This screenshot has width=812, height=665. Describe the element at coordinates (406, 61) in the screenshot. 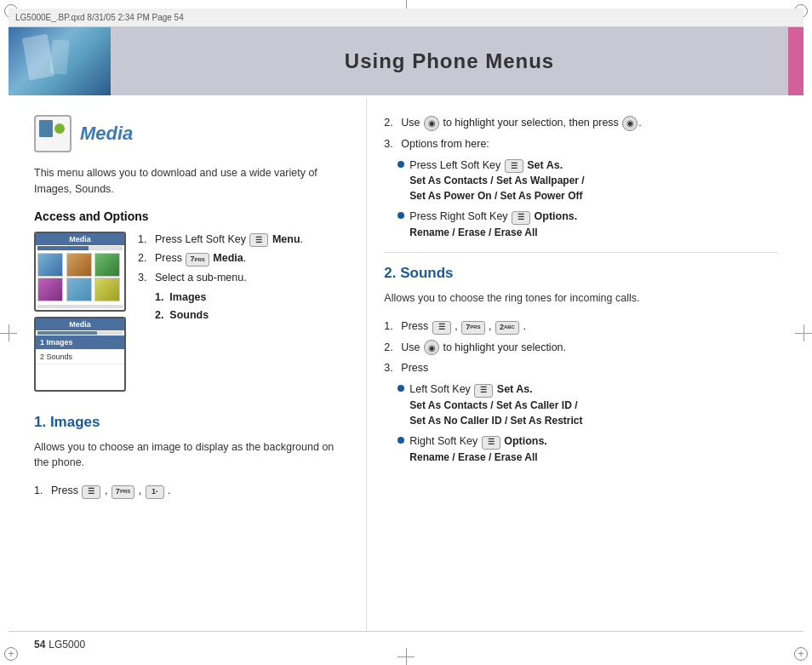

I see `header-bar: Using Phone Menus` at that location.